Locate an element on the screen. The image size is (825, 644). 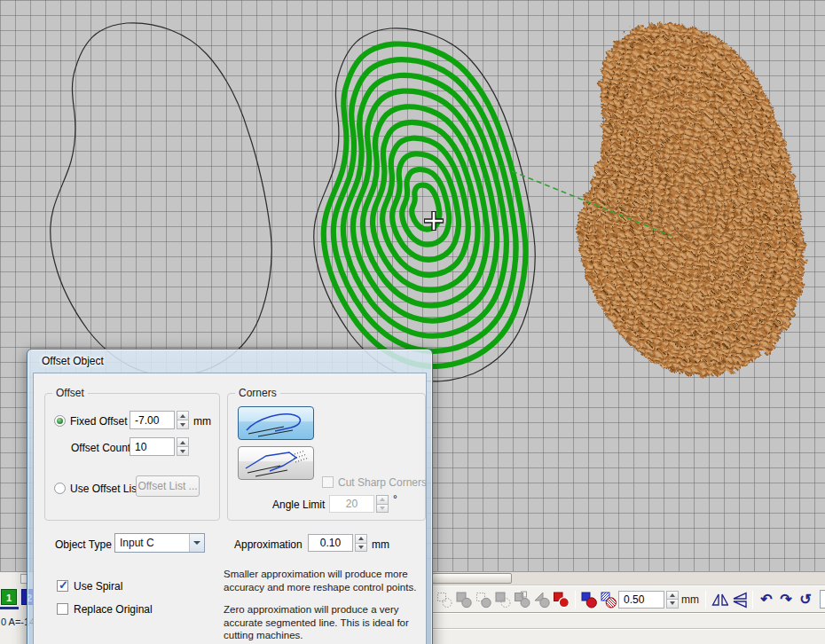
dialog-title: Offset Object is located at coordinates (73, 361).